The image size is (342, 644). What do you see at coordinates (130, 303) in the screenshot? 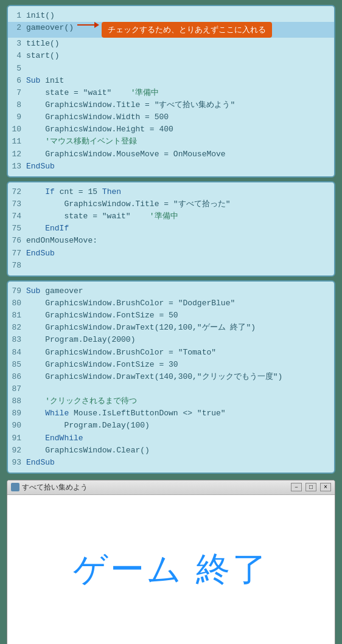
I see `code-content: GraphicsWindow.BrushColor = "DodgerBlue"` at bounding box center [130, 303].